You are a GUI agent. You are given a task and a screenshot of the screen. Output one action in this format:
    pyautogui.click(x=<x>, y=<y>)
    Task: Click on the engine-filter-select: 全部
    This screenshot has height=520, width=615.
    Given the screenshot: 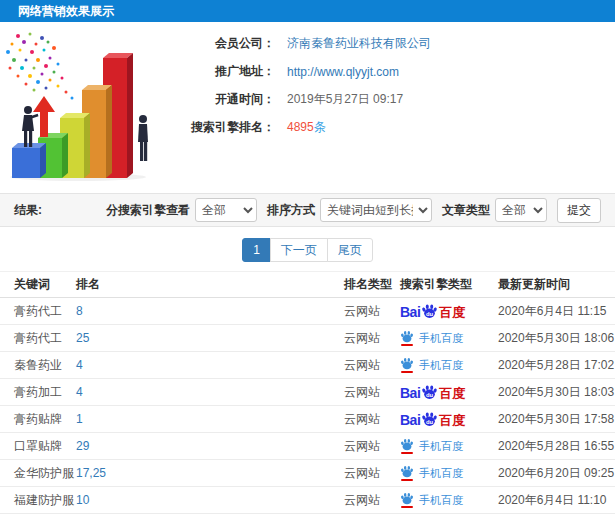 What is the action you would take?
    pyautogui.click(x=226, y=210)
    